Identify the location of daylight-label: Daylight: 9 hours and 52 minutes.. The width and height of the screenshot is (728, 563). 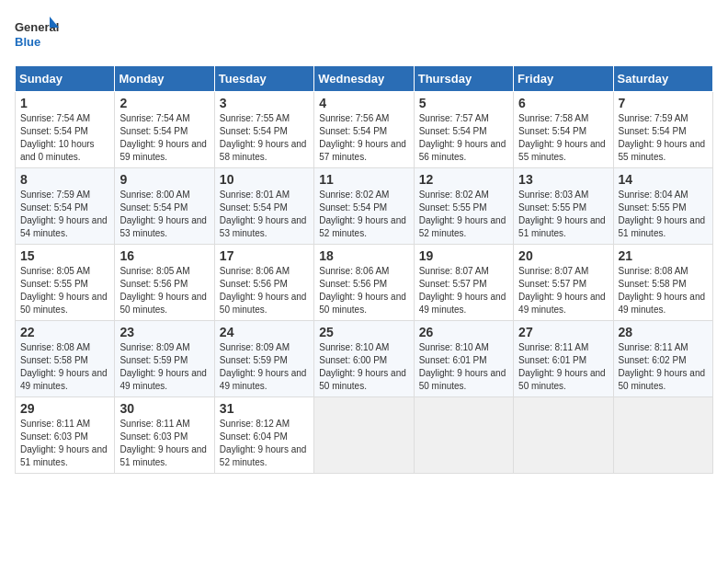
(263, 456).